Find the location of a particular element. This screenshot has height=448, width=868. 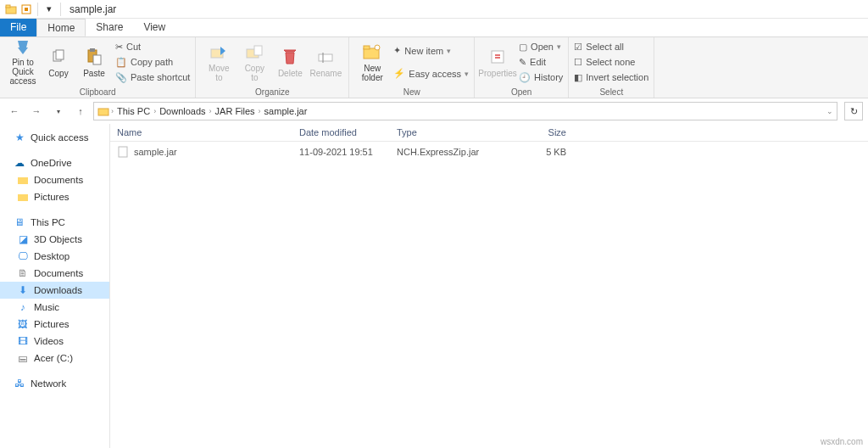

desktop-icon: 🖵 is located at coordinates (23, 256).